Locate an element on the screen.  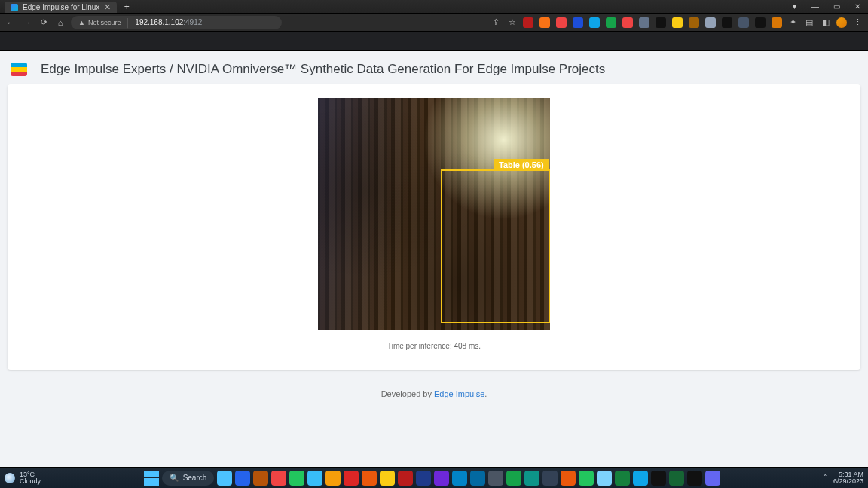
tab-close-icon: ✕ is located at coordinates (107, 8).